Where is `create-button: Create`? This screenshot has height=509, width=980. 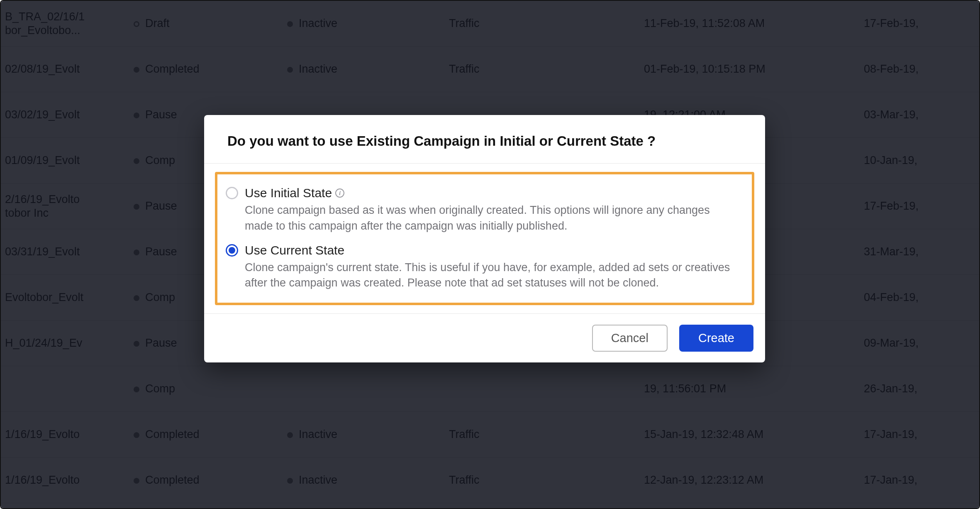
create-button: Create is located at coordinates (716, 338).